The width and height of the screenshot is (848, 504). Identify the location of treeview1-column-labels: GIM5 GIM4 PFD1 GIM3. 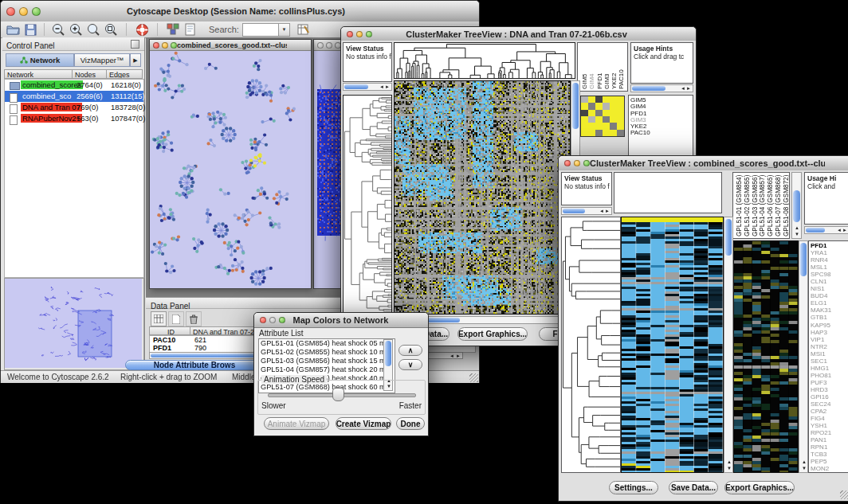
(603, 67).